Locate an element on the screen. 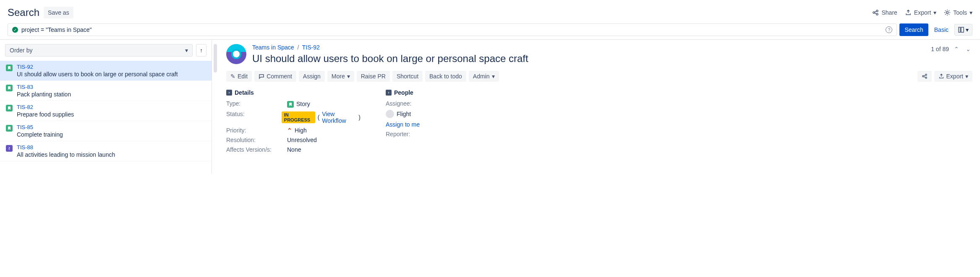  assign-button: Assign is located at coordinates (312, 76).